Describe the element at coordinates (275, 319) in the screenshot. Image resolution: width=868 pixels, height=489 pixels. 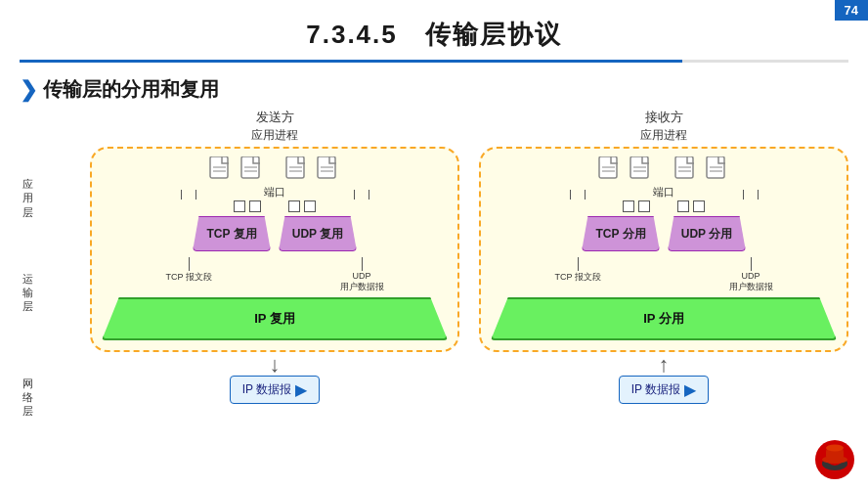
I see `sender-ip-box: IP 复用` at that location.